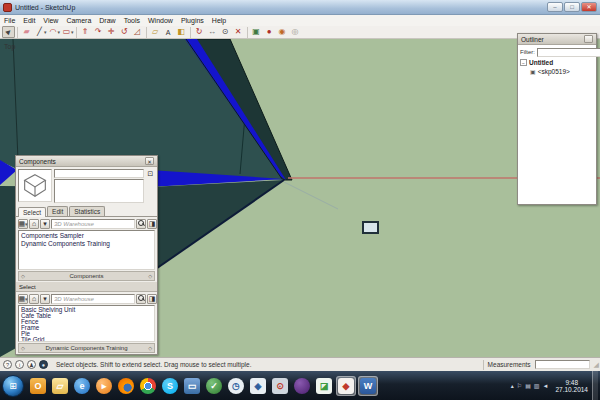 The width and height of the screenshot is (600, 400). What do you see at coordinates (38, 162) in the screenshot?
I see `components-dialog-title: Components` at bounding box center [38, 162].